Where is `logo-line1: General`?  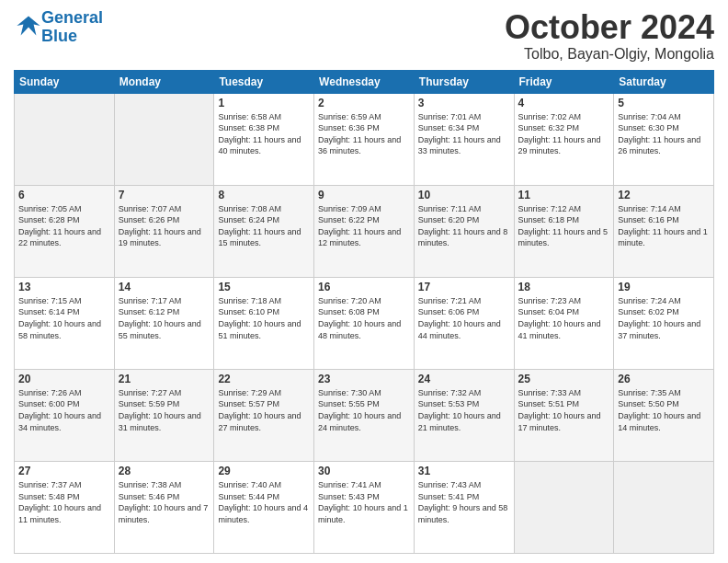 logo-line1: General is located at coordinates (72, 17).